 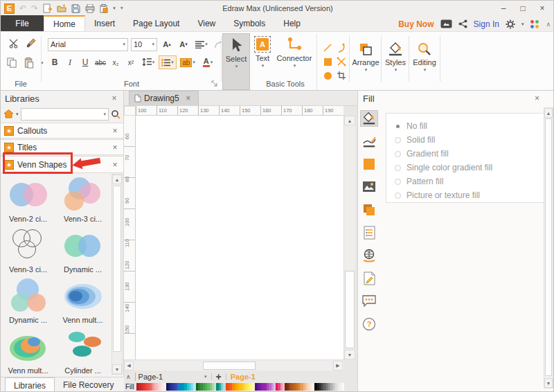 What do you see at coordinates (144, 44) in the screenshot?
I see `font-size-combo: 10 ▾` at bounding box center [144, 44].